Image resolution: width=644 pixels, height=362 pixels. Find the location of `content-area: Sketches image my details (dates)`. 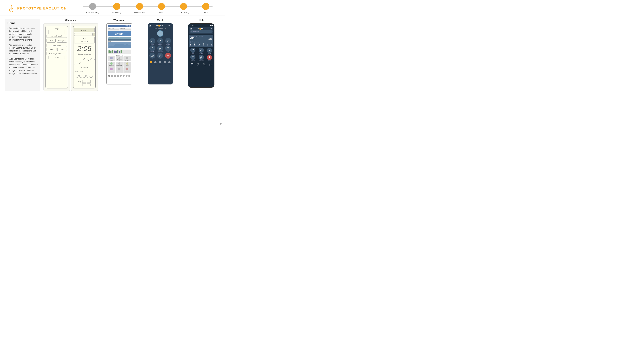

content-area: Sketches image my details (dates) is located at coordinates (132, 55).